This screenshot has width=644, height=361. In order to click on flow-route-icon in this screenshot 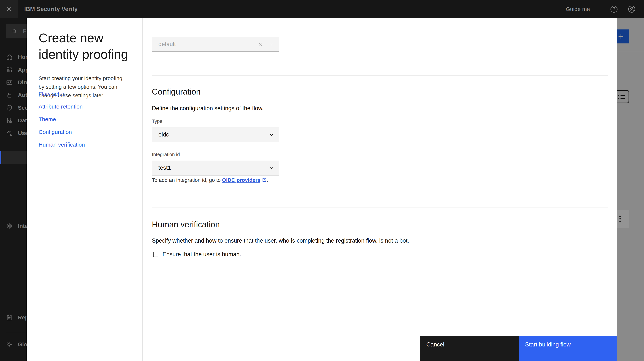, I will do `click(10, 133)`.